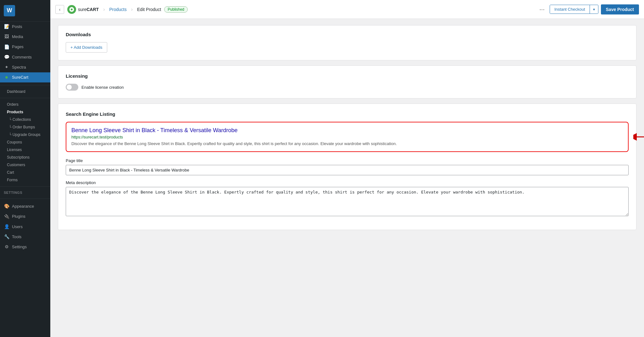  Describe the element at coordinates (25, 193) in the screenshot. I see `sidebar-section-settings: Settings` at that location.